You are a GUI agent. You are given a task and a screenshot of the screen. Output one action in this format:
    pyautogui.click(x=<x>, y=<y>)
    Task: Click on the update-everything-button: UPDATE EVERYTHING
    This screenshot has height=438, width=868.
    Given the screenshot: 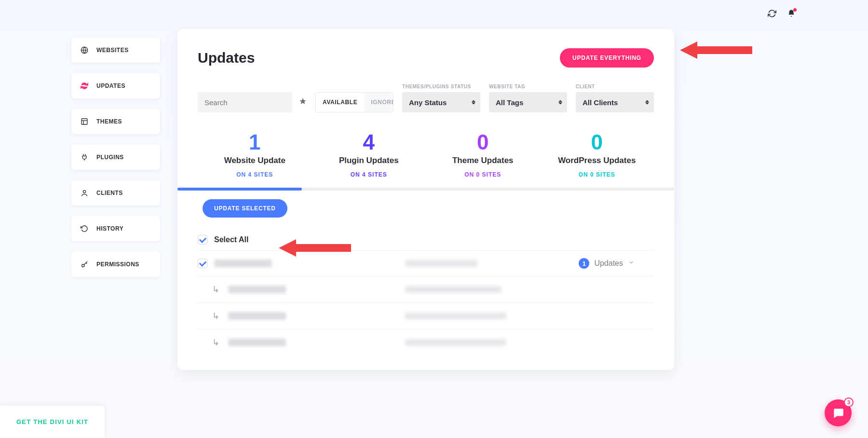 What is the action you would take?
    pyautogui.click(x=607, y=58)
    